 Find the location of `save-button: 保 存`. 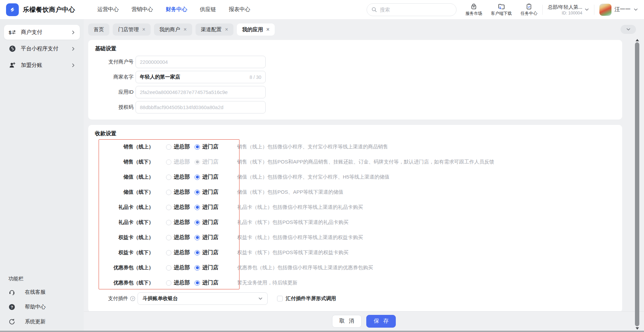

save-button: 保 存 is located at coordinates (381, 321).